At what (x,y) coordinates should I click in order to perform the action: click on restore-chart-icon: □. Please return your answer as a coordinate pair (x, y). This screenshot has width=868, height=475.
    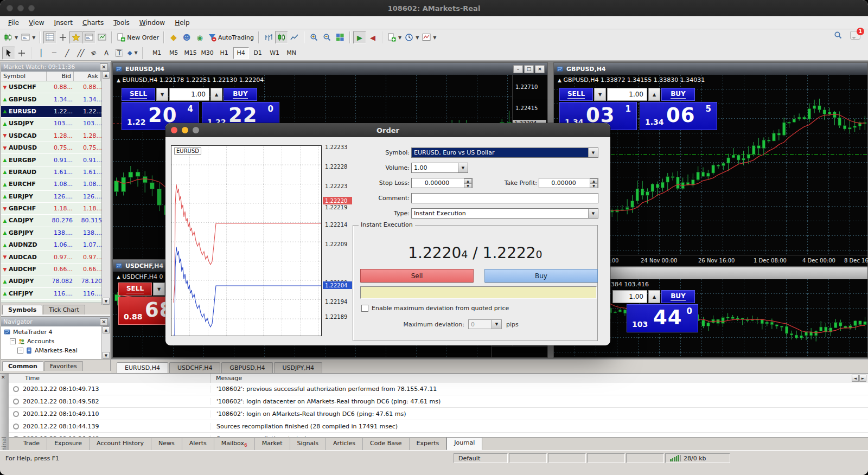
    Looking at the image, I should click on (529, 69).